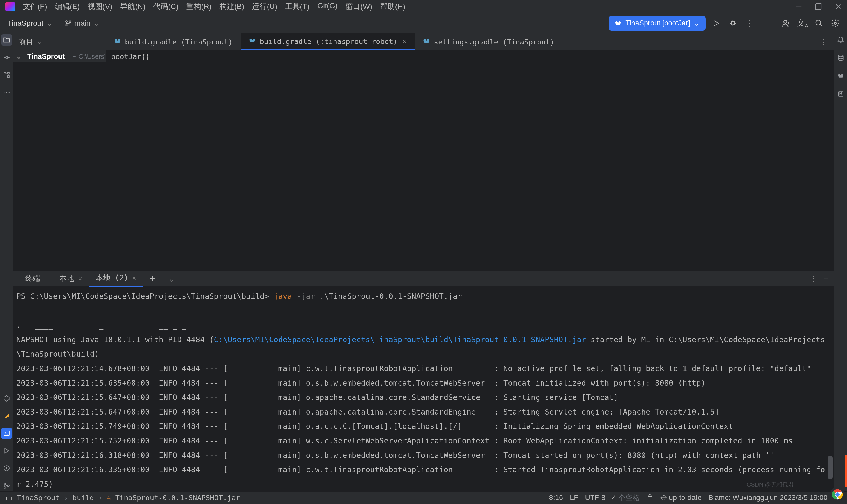  Describe the element at coordinates (172, 278) in the screenshot. I see `session-dropdown-icon: ⌄` at that location.